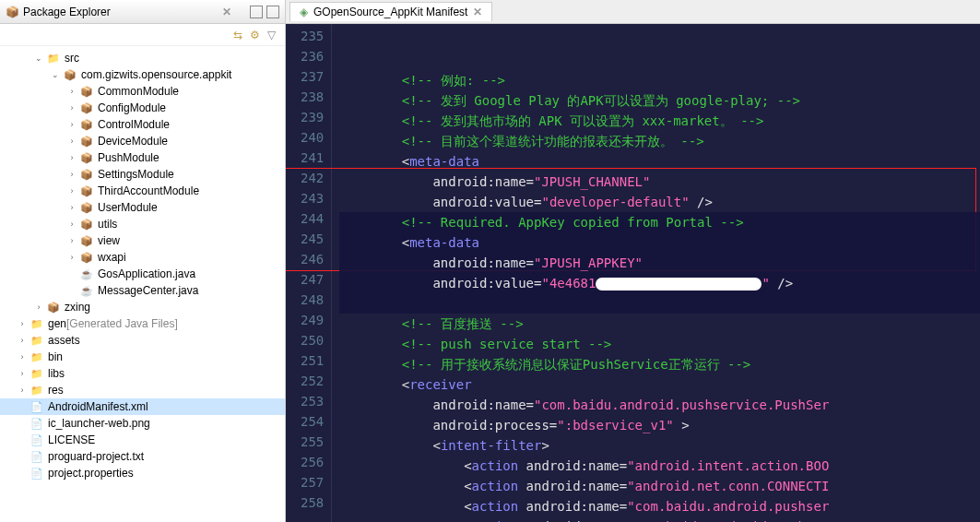 The height and width of the screenshot is (522, 980). Describe the element at coordinates (660, 121) in the screenshot. I see `code-line: <!-- 发到其他市场的 APK 可以设置为 xxx-market。 -->` at that location.